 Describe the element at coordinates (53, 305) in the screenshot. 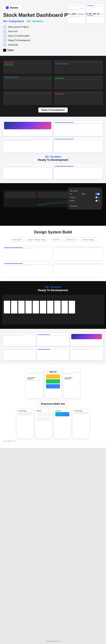

I see `artboard-row` at that location.